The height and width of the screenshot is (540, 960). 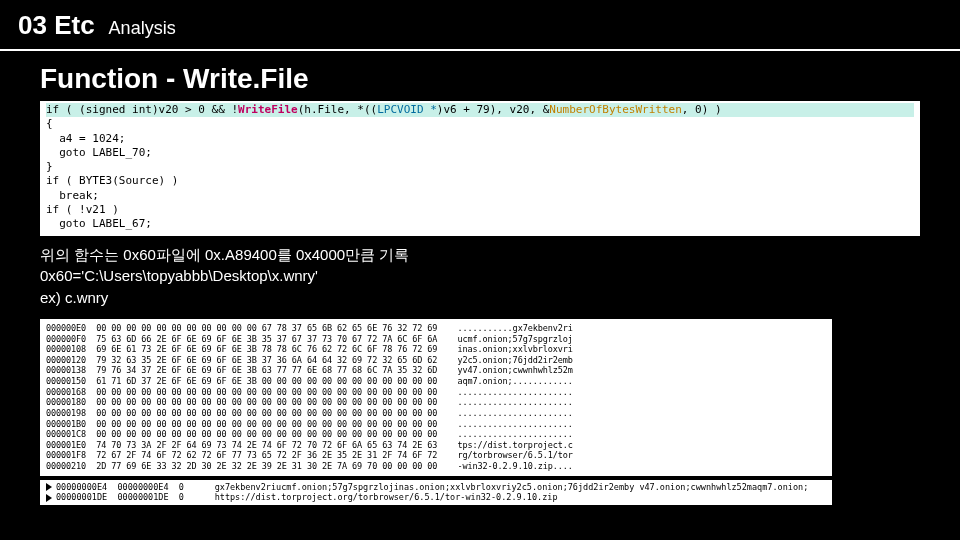 What do you see at coordinates (268, 110) in the screenshot?
I see `code-writefile-call: WriteFile` at bounding box center [268, 110].